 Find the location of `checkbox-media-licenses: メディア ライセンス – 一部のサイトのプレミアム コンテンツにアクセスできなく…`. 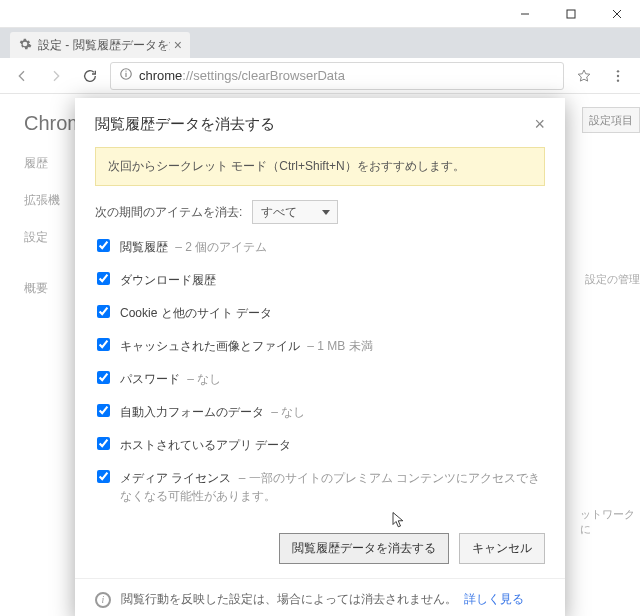

checkbox-media-licenses: メディア ライセンス – 一部のサイトのプレミアム コンテンツにアクセスできなく… is located at coordinates (321, 487).